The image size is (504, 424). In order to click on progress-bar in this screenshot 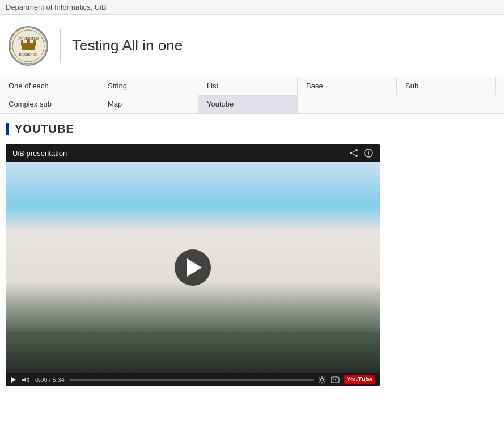, I will do `click(192, 380)`.